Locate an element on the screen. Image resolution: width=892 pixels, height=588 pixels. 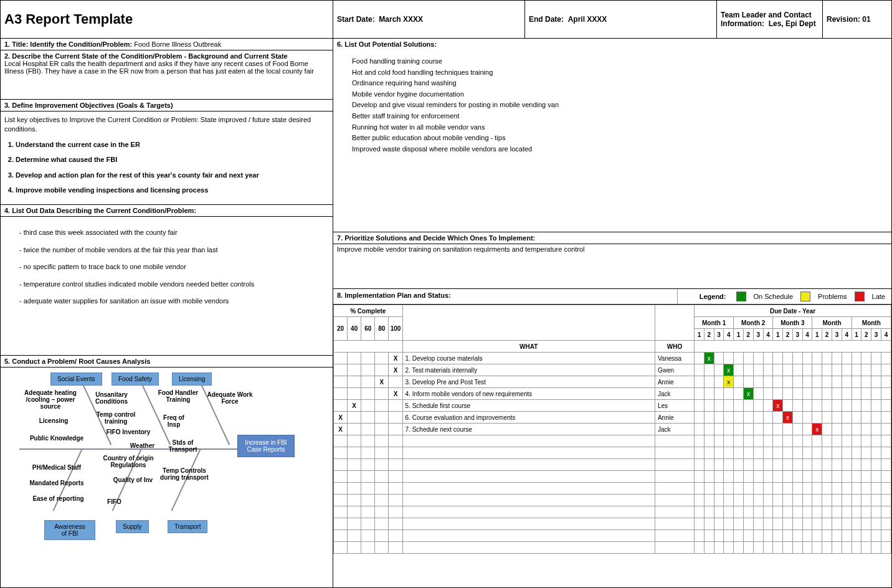
section-3-heading: 3. Define Improvement Objectives (Goals … is located at coordinates (167, 106).